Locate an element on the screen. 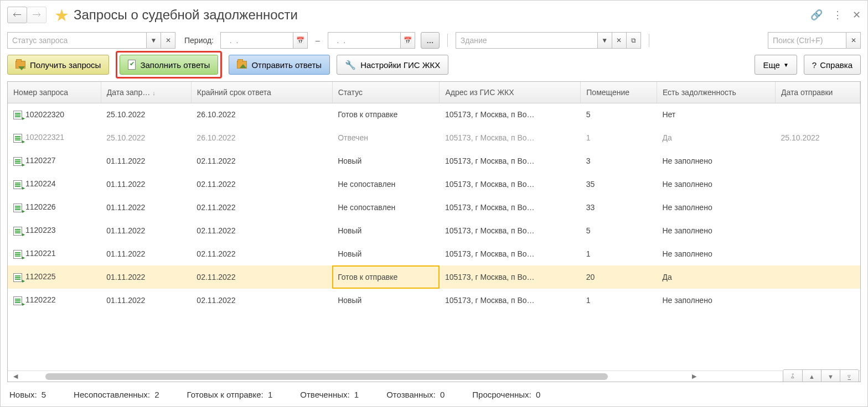 This screenshot has width=868, height=407. table-row: 112022401.11.202202.11.2022Не сопоставле… is located at coordinates (434, 184).